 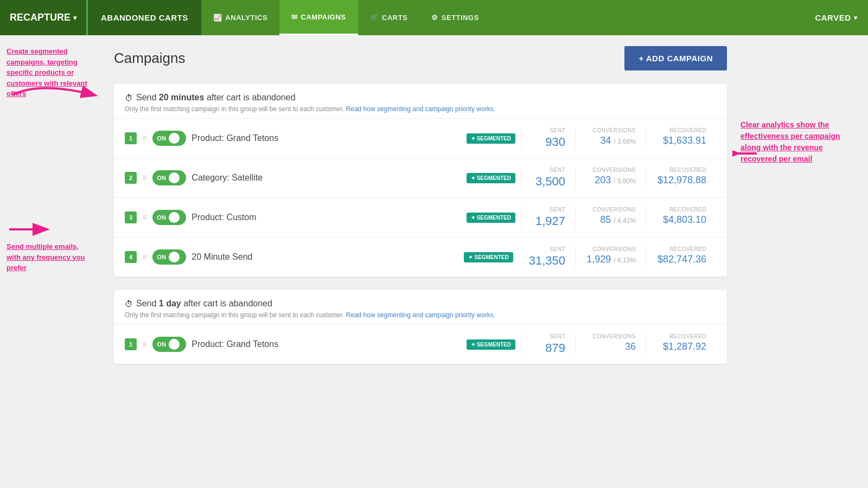 I want to click on right-chevron-icon: ▾, so click(x=856, y=18).